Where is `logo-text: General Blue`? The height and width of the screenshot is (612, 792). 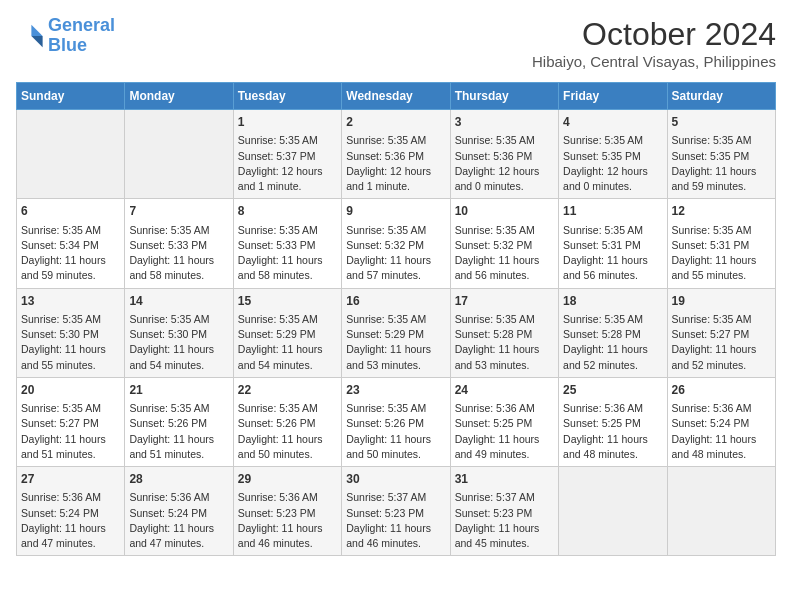
logo-text: General Blue is located at coordinates (82, 36).